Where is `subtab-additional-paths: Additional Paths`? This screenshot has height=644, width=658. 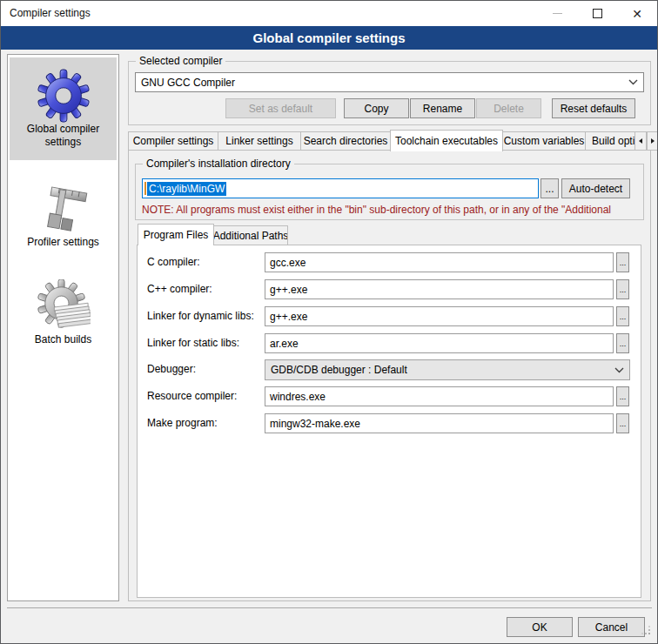 subtab-additional-paths: Additional Paths is located at coordinates (251, 235).